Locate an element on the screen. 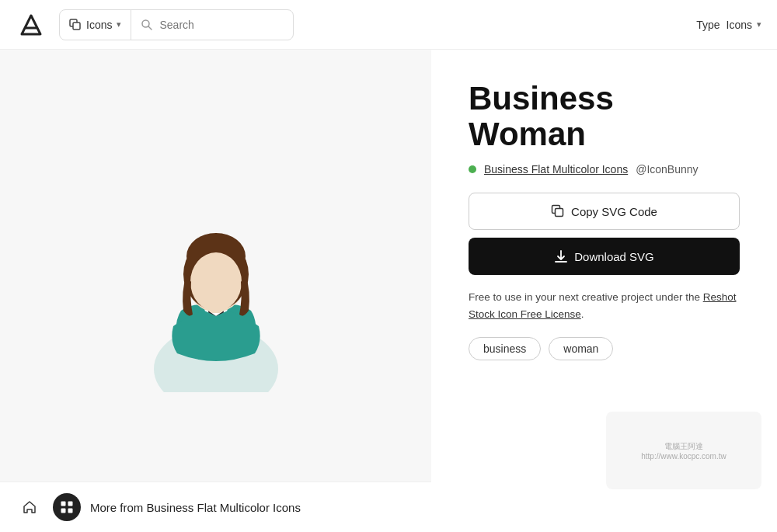  download-icon is located at coordinates (561, 256).